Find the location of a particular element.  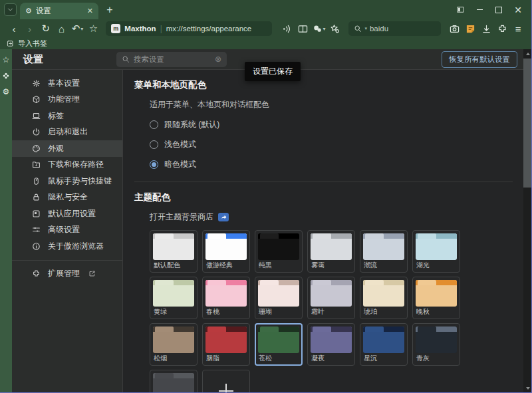

sidebar-item-laptop: 标签 is located at coordinates (67, 116).